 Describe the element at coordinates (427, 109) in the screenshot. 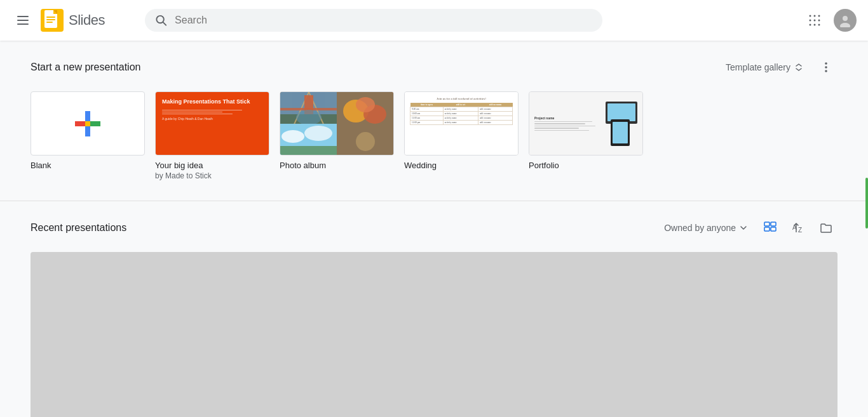

I see `wedding-row-1-1: 9:00 am` at that location.